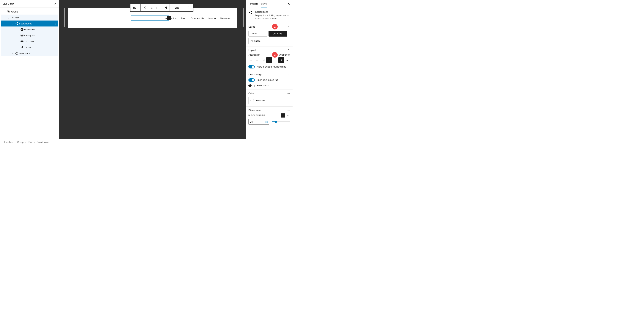  Describe the element at coordinates (283, 116) in the screenshot. I see `custom-size-button` at that location.